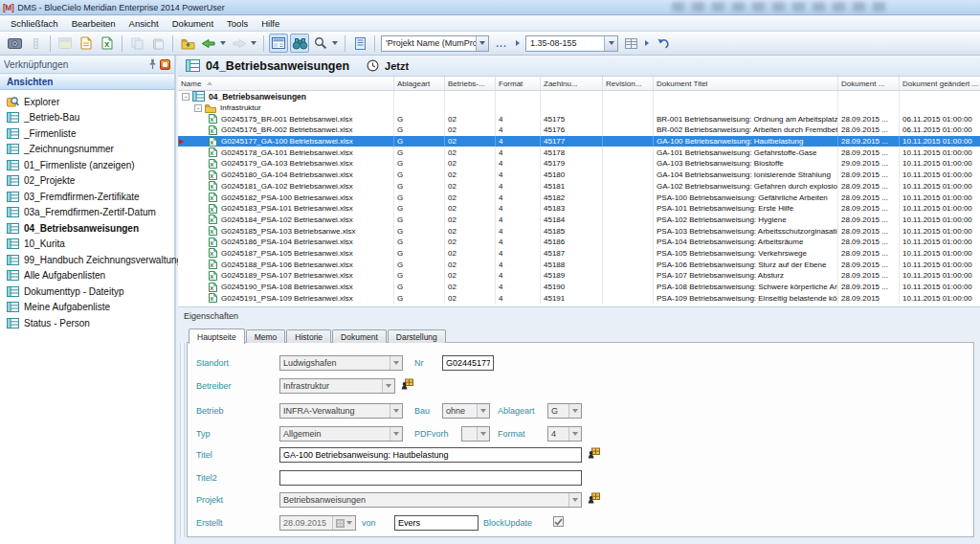 The height and width of the screenshot is (544, 980). I want to click on sidebar-item-status-person: Status - Person, so click(87, 324).